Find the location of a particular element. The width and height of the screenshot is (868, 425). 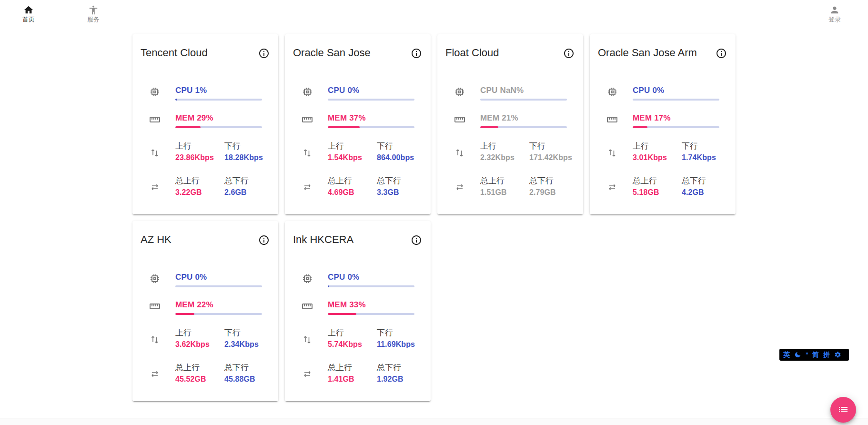

punctuation-mode-icon: ’’ is located at coordinates (807, 354).